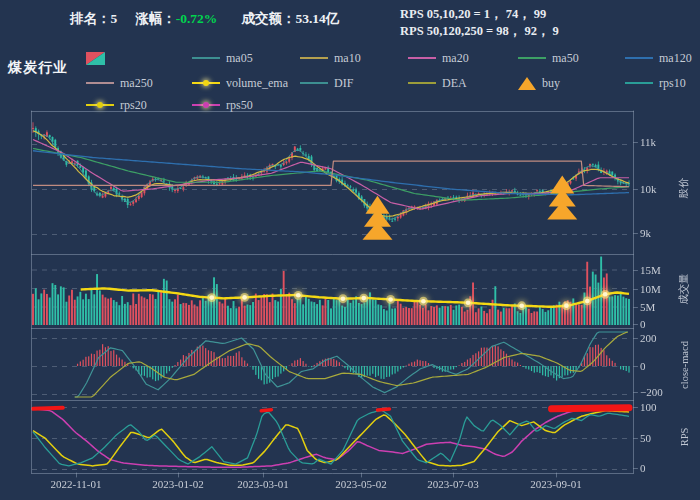 The width and height of the screenshot is (700, 500). Describe the element at coordinates (650, 290) in the screenshot. I see `y-tick-volume-10M: 10M` at that location.